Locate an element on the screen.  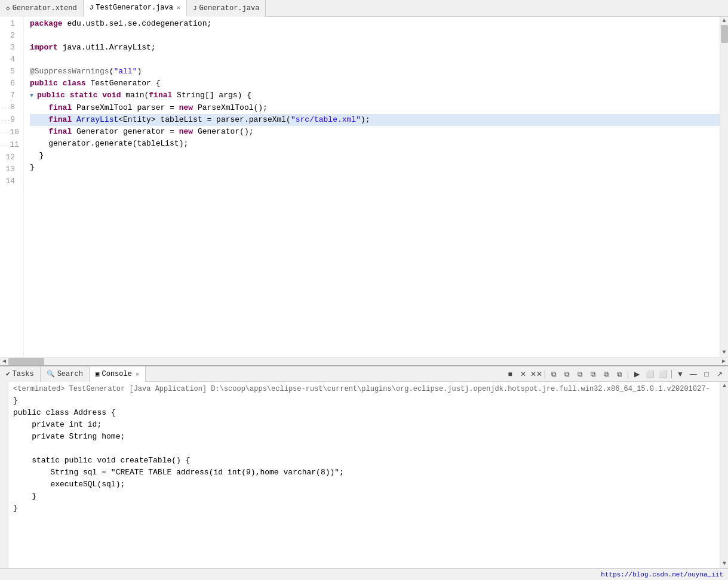
scroll-down-arrow: ▼ is located at coordinates (724, 353).